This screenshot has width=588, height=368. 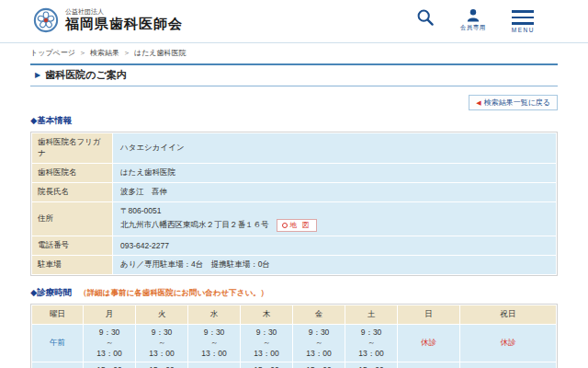 I want to click on row-label: 電話番号, so click(x=73, y=247).